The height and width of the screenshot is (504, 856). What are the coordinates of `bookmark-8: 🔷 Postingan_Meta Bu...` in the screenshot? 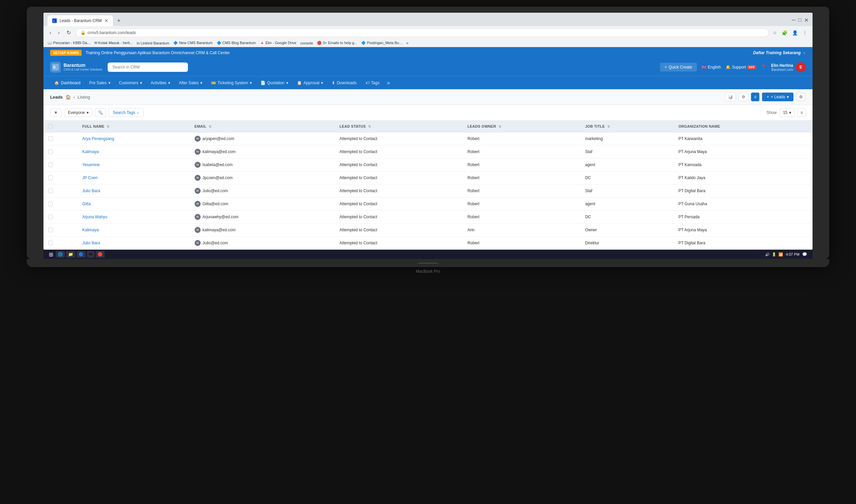 It's located at (381, 43).